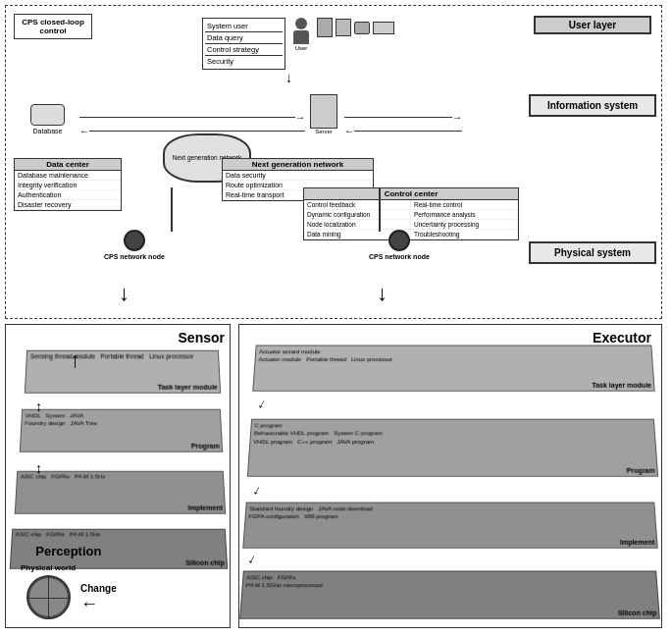 The height and width of the screenshot is (637, 672). I want to click on executor-task-layer: Actuator wizard module Actuator module P…, so click(453, 369).